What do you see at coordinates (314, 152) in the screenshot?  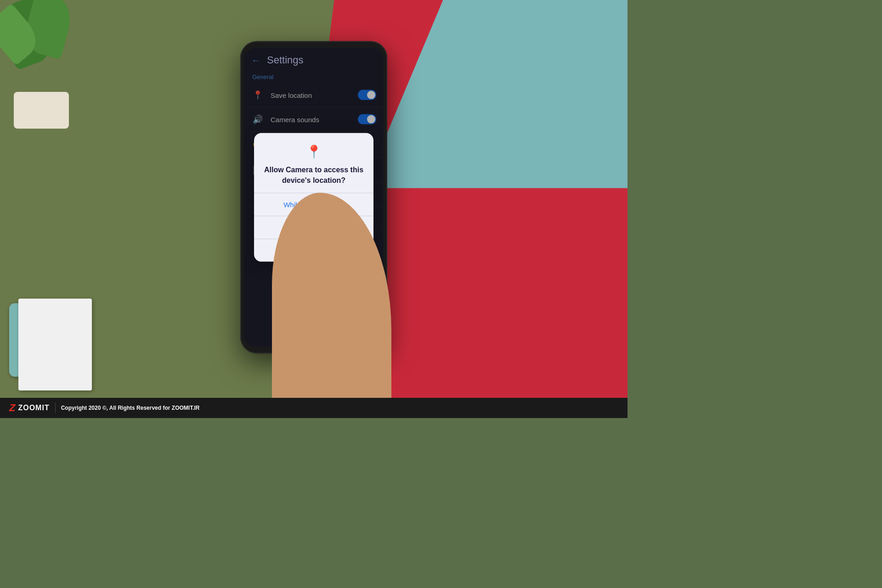 I see `dialog-location-icon: 📍` at bounding box center [314, 152].